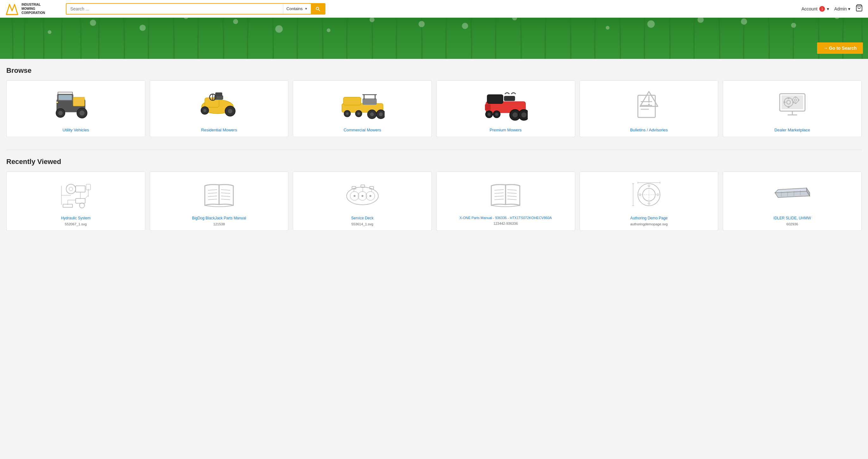 The width and height of the screenshot is (868, 459). Describe the element at coordinates (33, 9) in the screenshot. I see `logo-text: INDUSTRIAL MOWING CORPORATION` at that location.